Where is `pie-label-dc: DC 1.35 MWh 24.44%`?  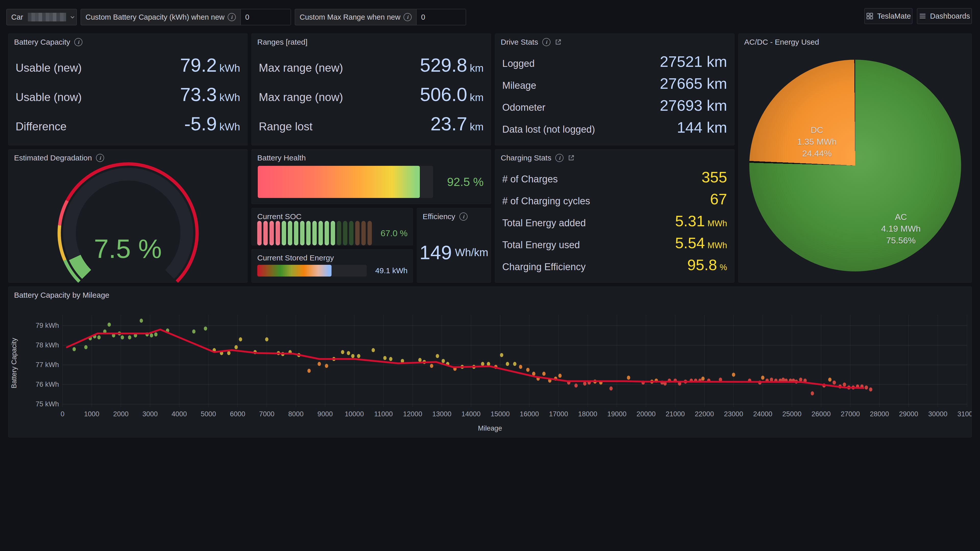 pie-label-dc: DC 1.35 MWh 24.44% is located at coordinates (817, 142).